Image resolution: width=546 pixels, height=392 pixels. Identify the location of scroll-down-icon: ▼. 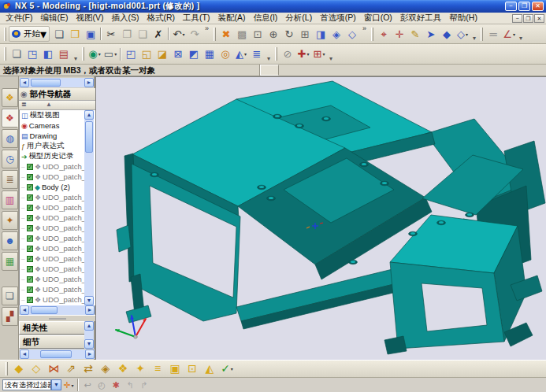
(89, 344).